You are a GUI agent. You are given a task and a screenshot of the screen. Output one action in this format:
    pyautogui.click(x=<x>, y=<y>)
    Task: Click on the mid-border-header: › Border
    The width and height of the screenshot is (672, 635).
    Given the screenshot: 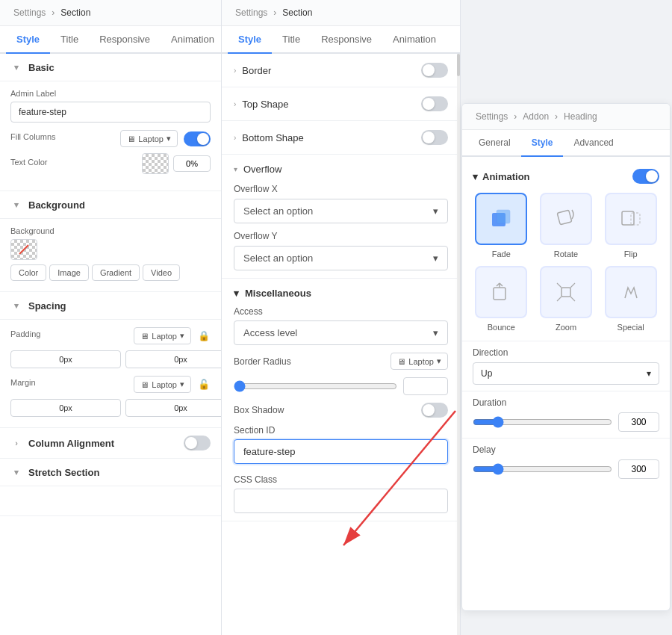 What is the action you would take?
    pyautogui.click(x=340, y=70)
    